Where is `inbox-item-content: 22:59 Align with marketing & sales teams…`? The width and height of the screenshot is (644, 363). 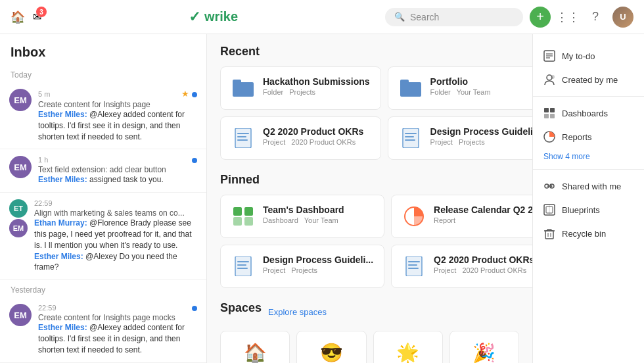
inbox-item-content: 22:59 Align with marketing & sales teams… is located at coordinates (116, 236).